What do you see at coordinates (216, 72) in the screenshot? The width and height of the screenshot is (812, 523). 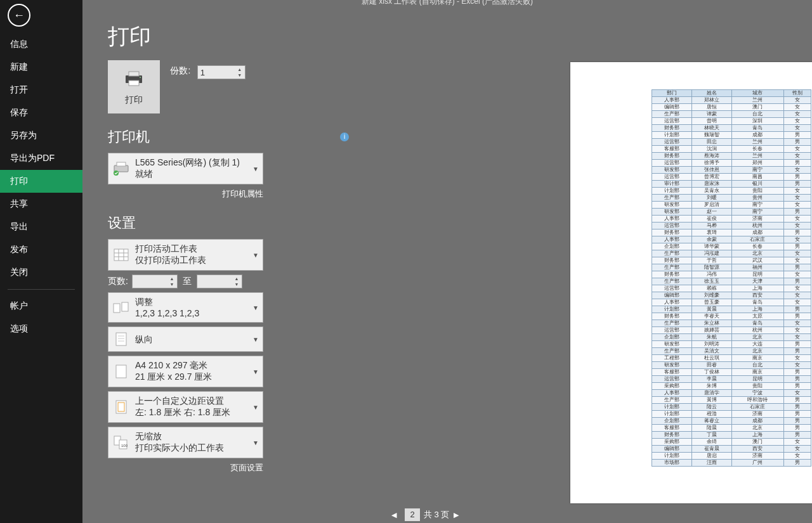 I see `copies-input` at bounding box center [216, 72].